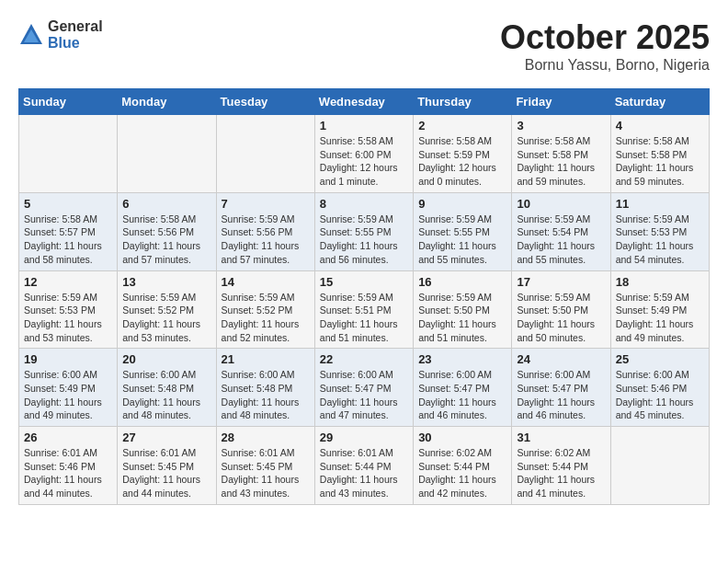 The width and height of the screenshot is (728, 563). Describe the element at coordinates (68, 359) in the screenshot. I see `day-number: 19` at that location.